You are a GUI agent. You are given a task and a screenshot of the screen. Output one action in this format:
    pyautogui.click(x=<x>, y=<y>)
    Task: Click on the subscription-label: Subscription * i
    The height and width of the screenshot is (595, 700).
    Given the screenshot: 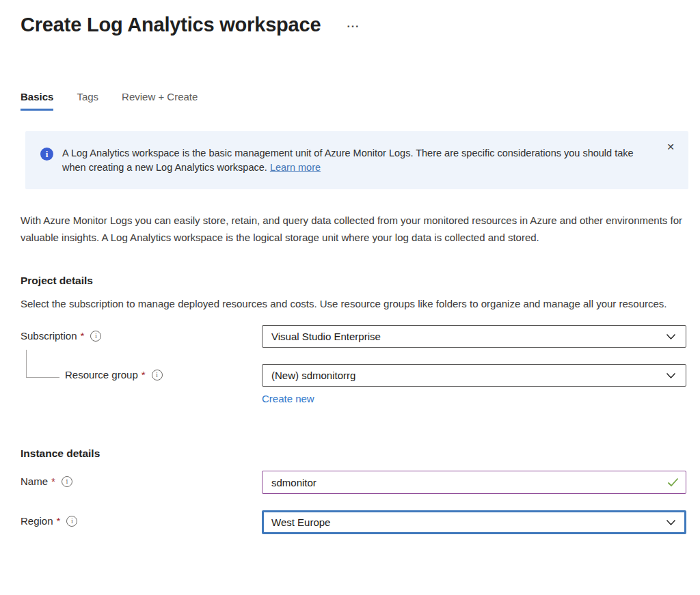 What is the action you would take?
    pyautogui.click(x=141, y=333)
    